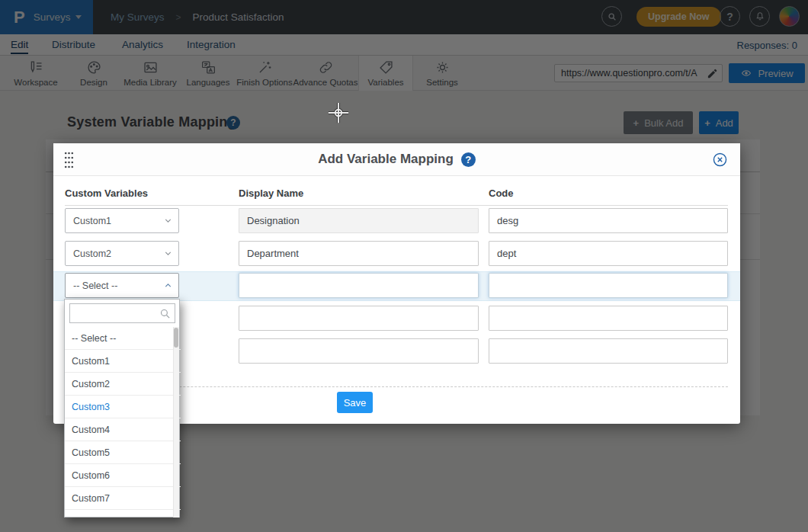 The height and width of the screenshot is (532, 808). Describe the element at coordinates (122, 253) in the screenshot. I see `custom-variable-select: Custom2` at that location.